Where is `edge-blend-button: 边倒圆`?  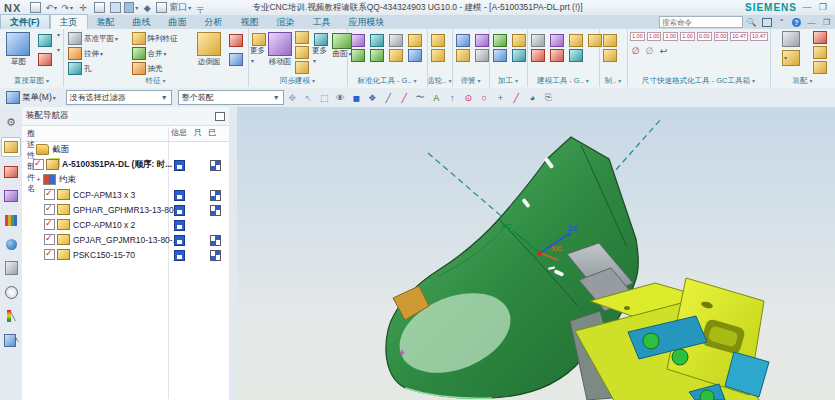
edge-blend-button: 边倒圆 is located at coordinates (209, 49).